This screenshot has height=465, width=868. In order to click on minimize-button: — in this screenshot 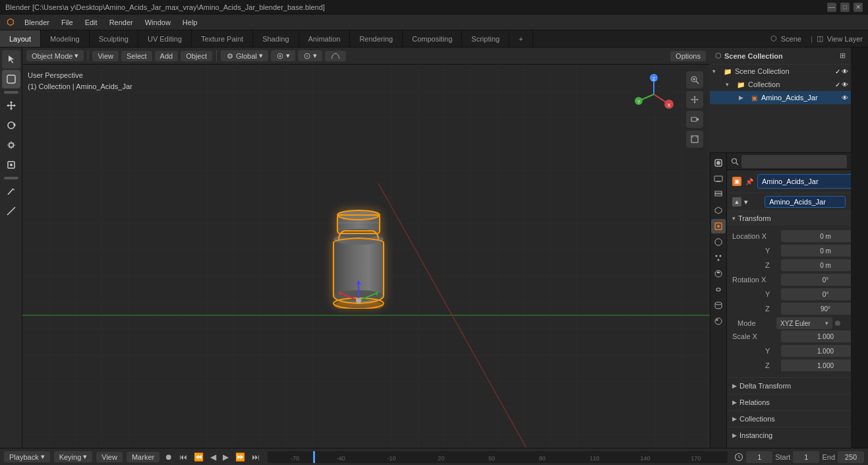, I will do `click(832, 7)`.